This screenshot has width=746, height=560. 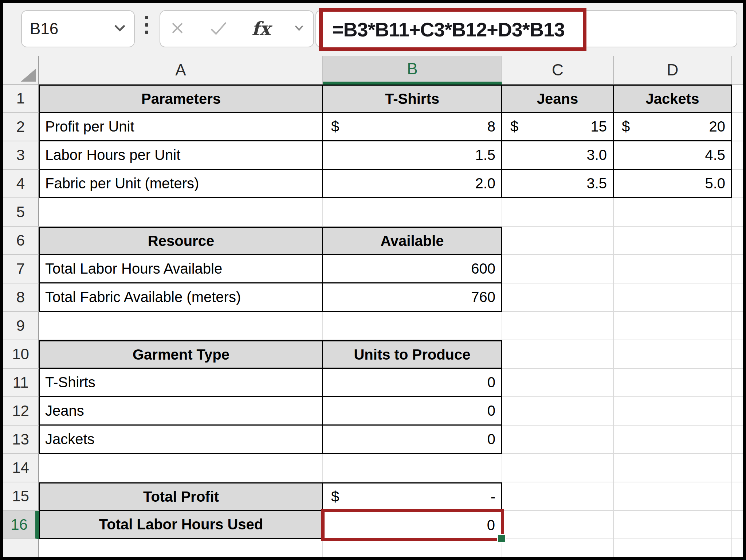 I want to click on row-header-17-partial, so click(x=21, y=548).